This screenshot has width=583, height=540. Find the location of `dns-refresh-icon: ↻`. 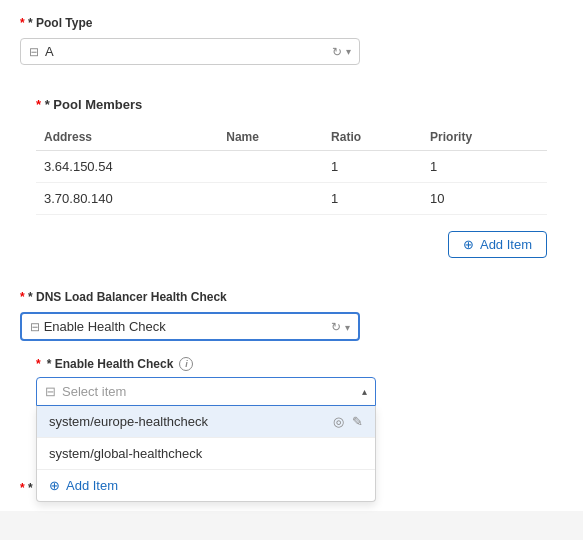

dns-refresh-icon: ↻ is located at coordinates (336, 327).